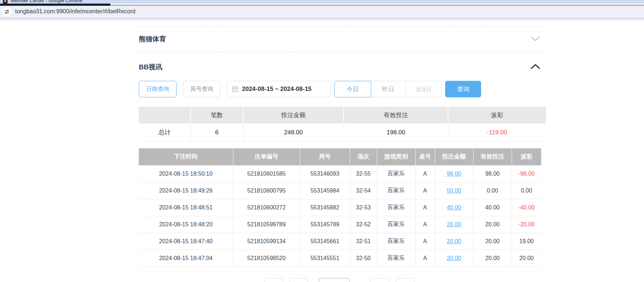 This screenshot has width=644, height=282. What do you see at coordinates (526, 174) in the screenshot?
I see `cell-payout: -98.00` at bounding box center [526, 174].